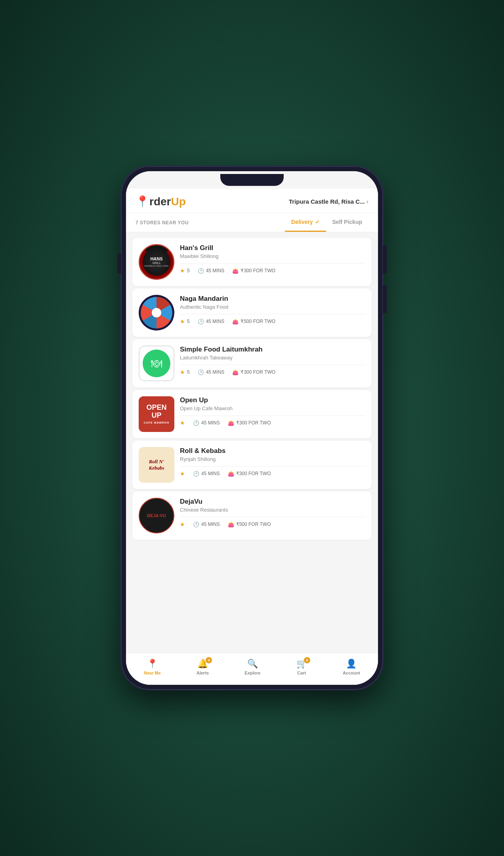 Image resolution: width=504 pixels, height=856 pixels. I want to click on restaurant-name: DejaVu, so click(273, 502).